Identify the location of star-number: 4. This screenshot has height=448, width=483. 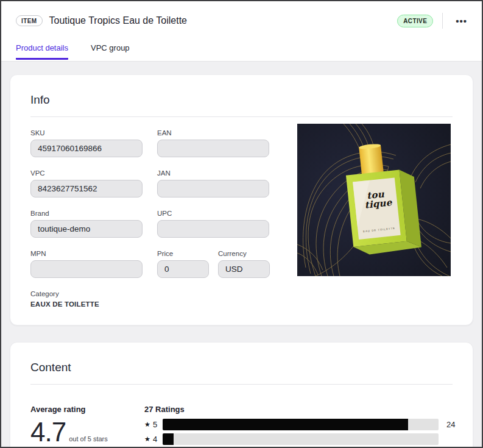
(155, 439).